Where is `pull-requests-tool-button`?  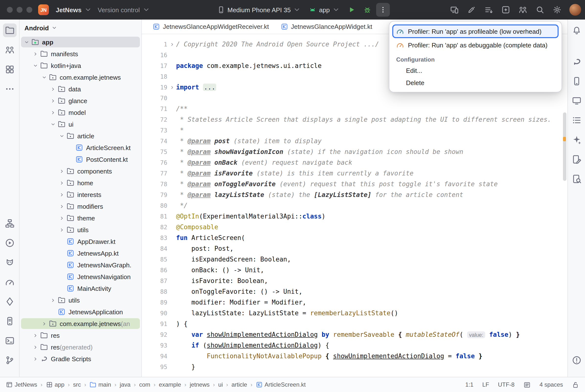
pull-requests-tool-button is located at coordinates (10, 50).